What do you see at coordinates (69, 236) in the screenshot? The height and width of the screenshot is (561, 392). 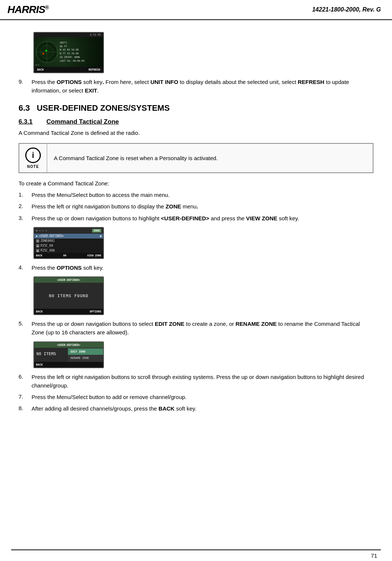 I see `screen2-item-0: ▶ <USER-DEFINED>` at bounding box center [69, 236].